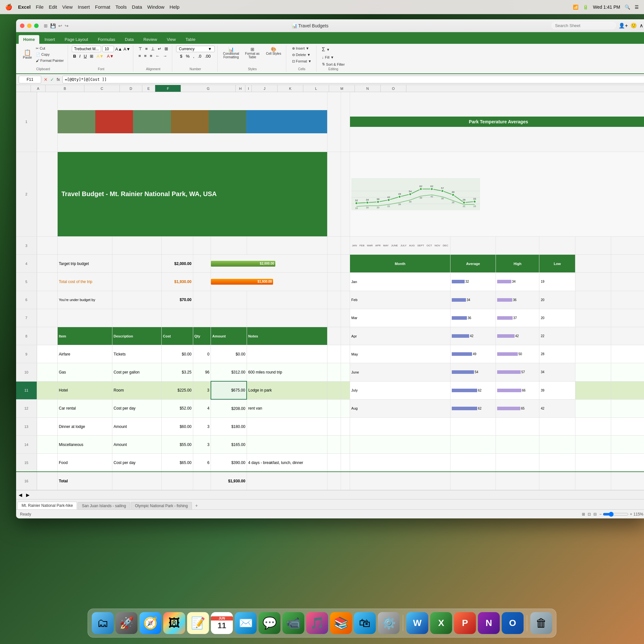  Describe the element at coordinates (85, 282) in the screenshot. I see `cell-b5-total-label: Total cost of the trip` at that location.